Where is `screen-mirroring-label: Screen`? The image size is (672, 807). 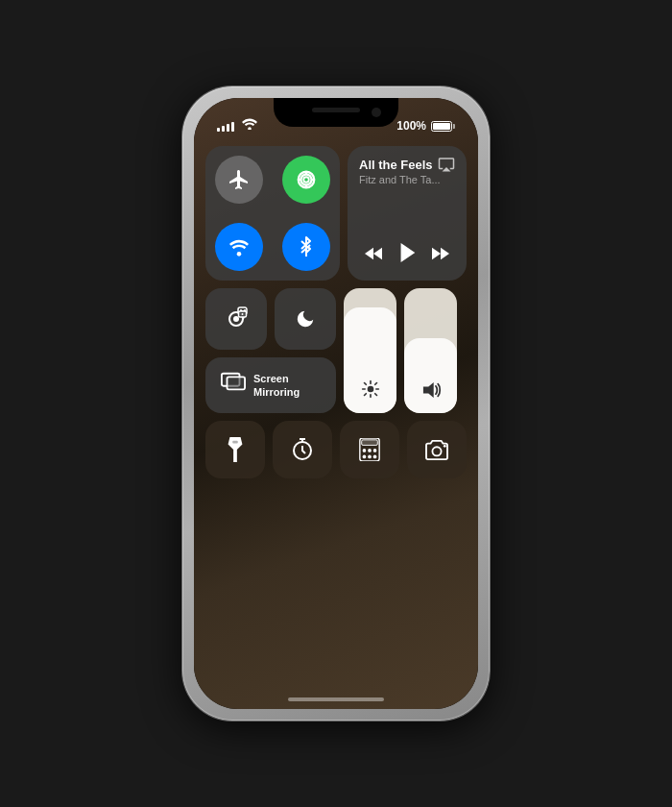 screen-mirroring-label: Screen is located at coordinates (276, 379).